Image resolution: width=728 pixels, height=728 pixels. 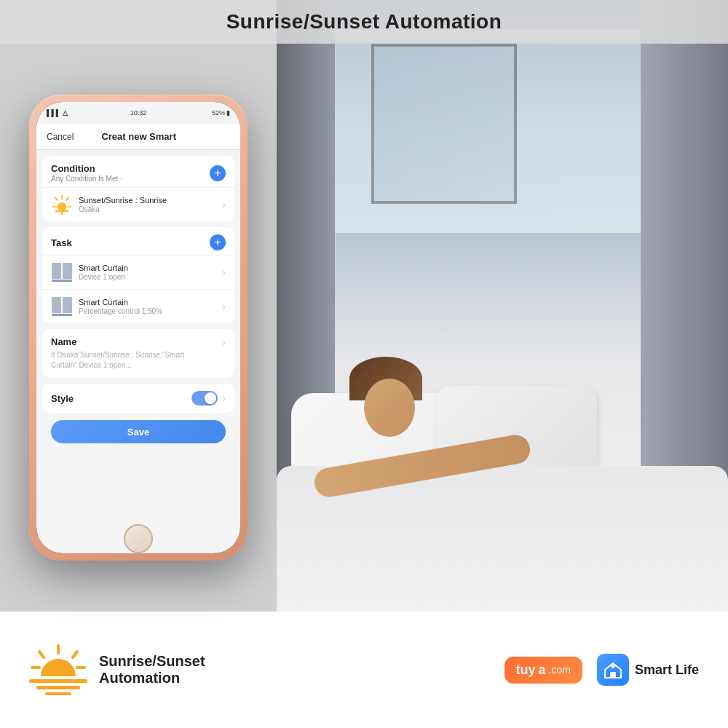 What do you see at coordinates (601, 670) in the screenshot?
I see `brand-logos: tuy a .com Smart Life` at bounding box center [601, 670].